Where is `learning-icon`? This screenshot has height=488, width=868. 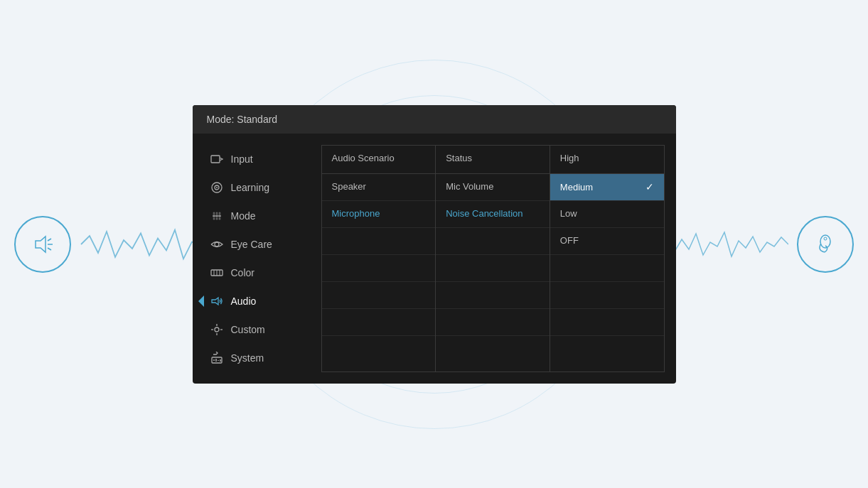 learning-icon is located at coordinates (217, 188).